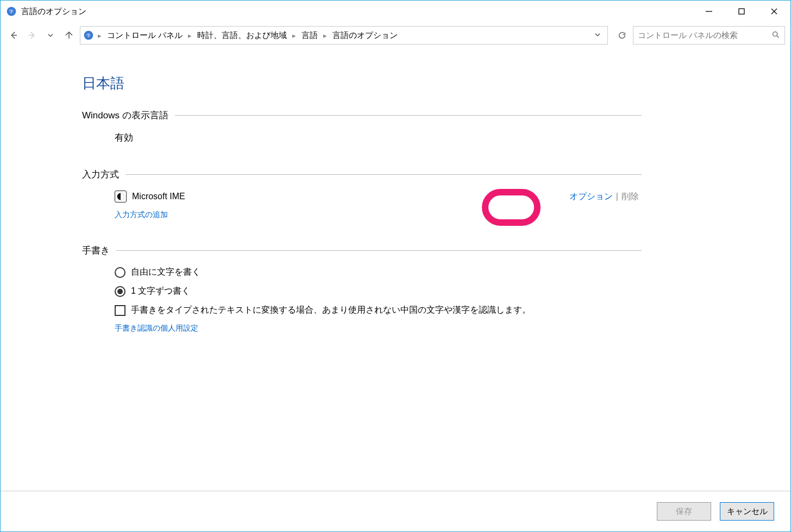 This screenshot has height=532, width=791. What do you see at coordinates (14, 35) in the screenshot?
I see `nav-back-button` at bounding box center [14, 35].